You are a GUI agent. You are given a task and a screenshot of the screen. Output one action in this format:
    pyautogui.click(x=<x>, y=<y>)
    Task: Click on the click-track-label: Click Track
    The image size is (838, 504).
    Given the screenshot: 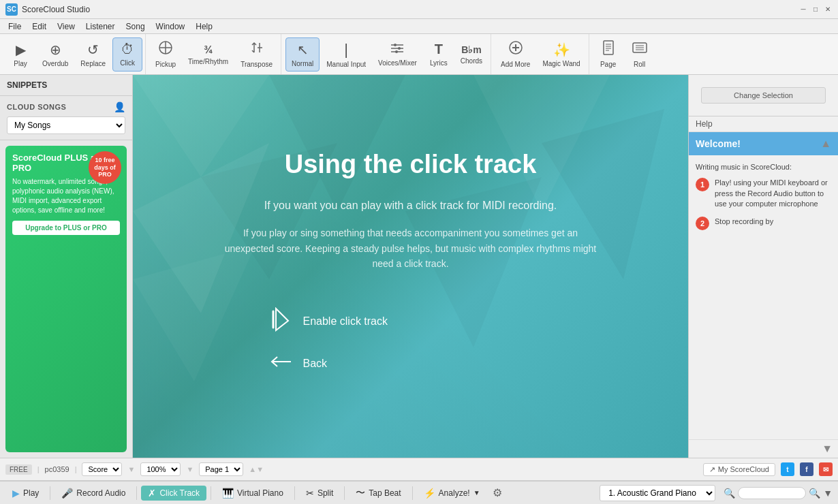 What is the action you would take?
    pyautogui.click(x=180, y=493)
    